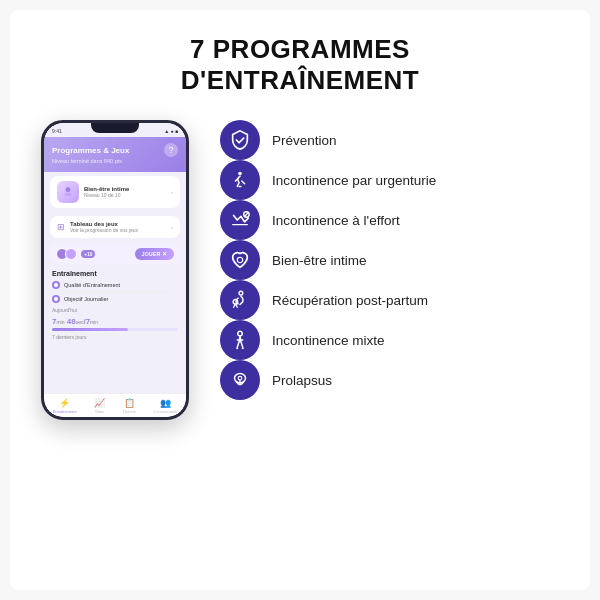 The image size is (600, 600). Describe the element at coordinates (100, 412) in the screenshot. I see `nav-stats-label: Stats` at that location.